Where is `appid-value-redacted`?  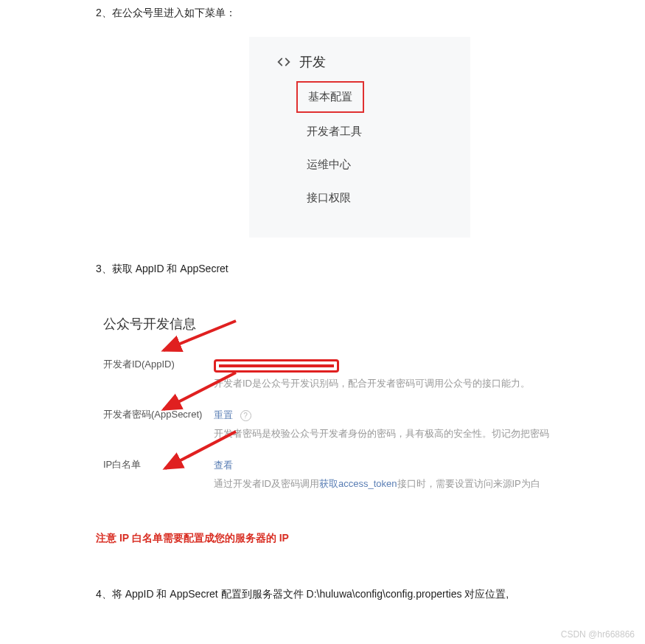
appid-value-redacted is located at coordinates (276, 366).